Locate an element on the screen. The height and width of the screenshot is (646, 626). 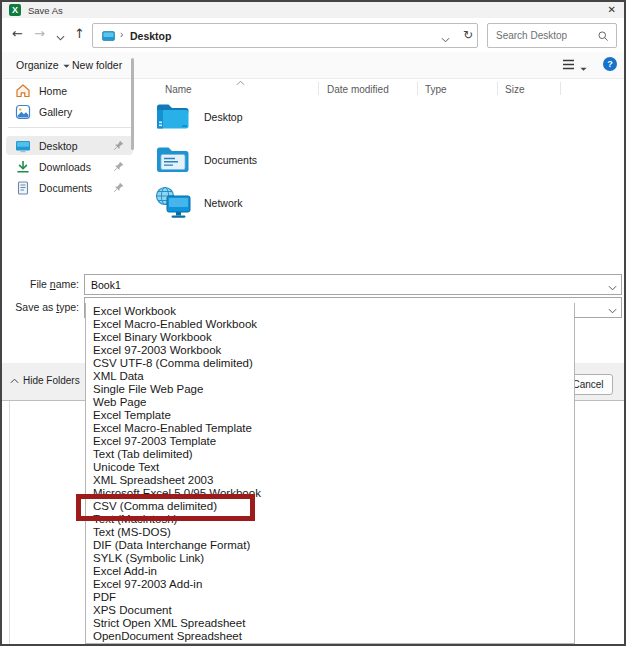
gallery-icon is located at coordinates (23, 112).